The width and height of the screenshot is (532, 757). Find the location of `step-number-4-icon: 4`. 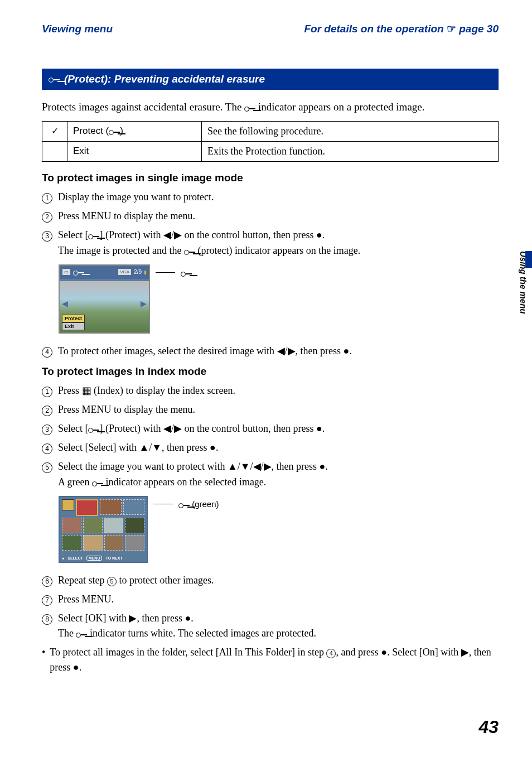

step-number-4-icon: 4 is located at coordinates (47, 353).